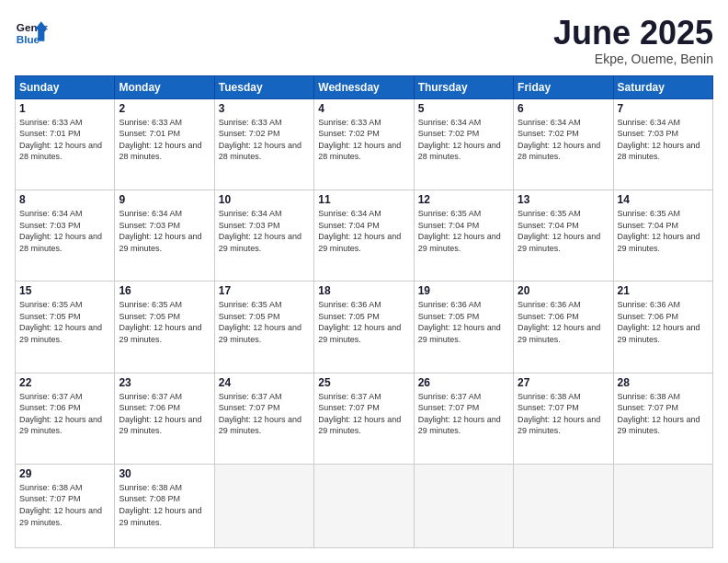  What do you see at coordinates (364, 144) in the screenshot?
I see `day-cell-4: 4 Sunrise: 6:33 AM Sunset: 7:02 PM Dayli…` at bounding box center [364, 144].